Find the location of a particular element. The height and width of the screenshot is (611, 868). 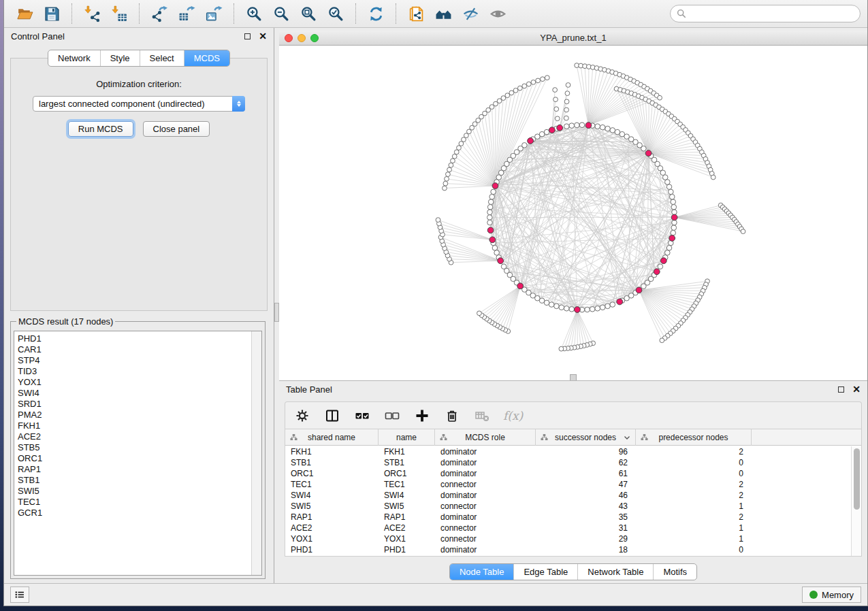

table-row: SWI5SWI5connector431 is located at coordinates (568, 506).